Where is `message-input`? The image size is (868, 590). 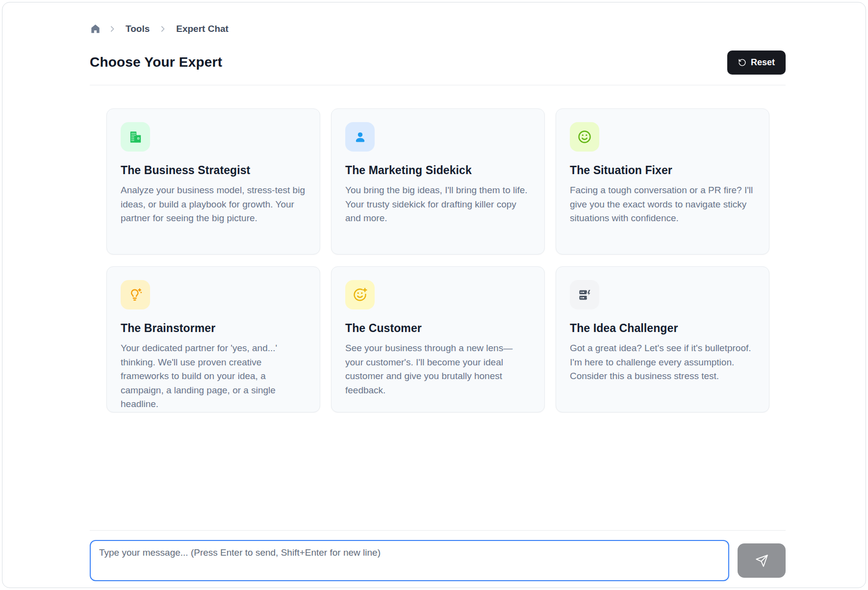
message-input is located at coordinates (409, 561).